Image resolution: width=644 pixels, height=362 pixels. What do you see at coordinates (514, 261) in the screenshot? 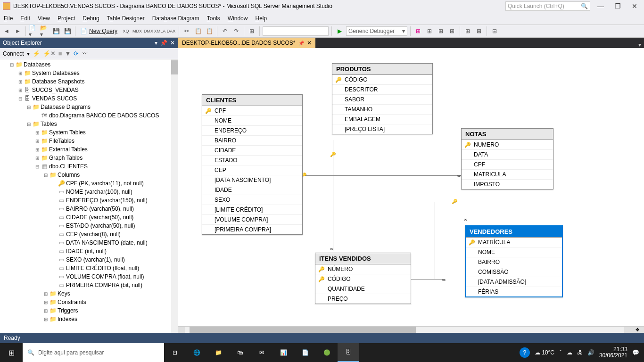
I see `diagram-table-vendedores: VENDEDORES🔑MATRÍCULANOMEBAIRROCOMISSÃO[D…` at bounding box center [514, 261].